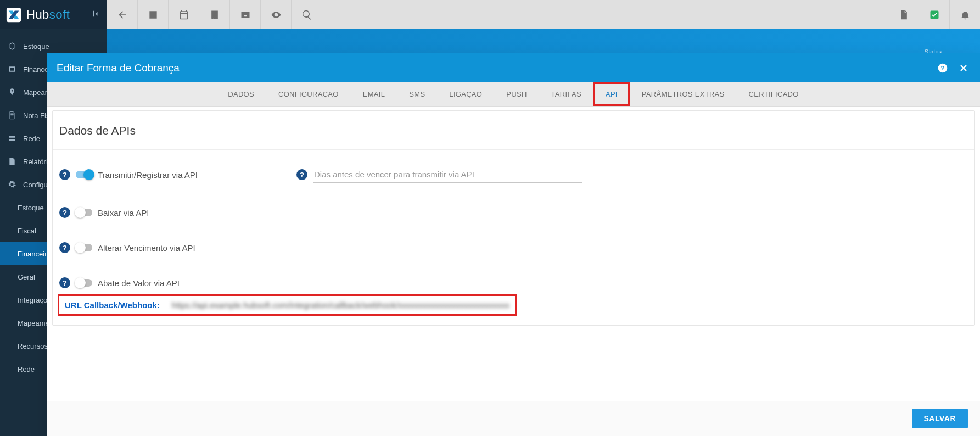  I want to click on close-icon, so click(964, 68).